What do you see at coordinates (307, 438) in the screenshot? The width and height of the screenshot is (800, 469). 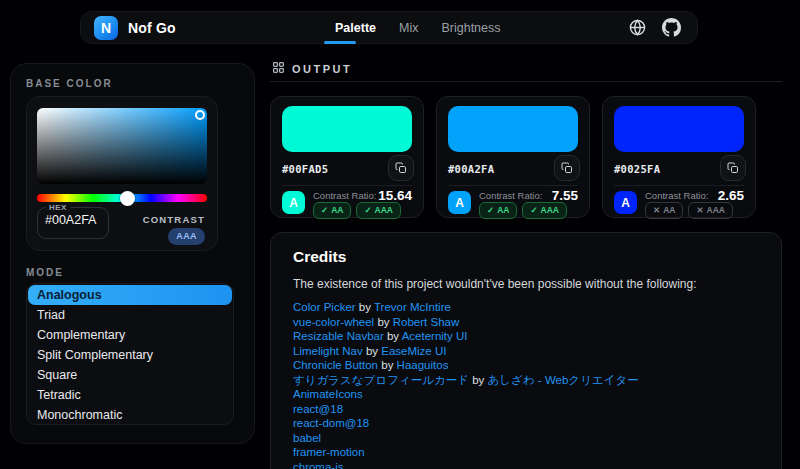 I see `credit-link: babel` at bounding box center [307, 438].